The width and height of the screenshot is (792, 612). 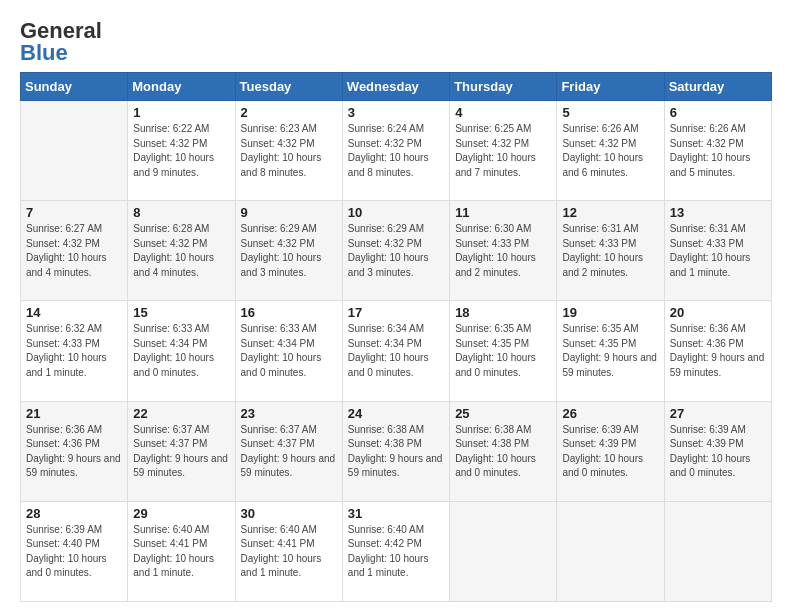 What do you see at coordinates (396, 87) in the screenshot?
I see `weekday-header-wednesday: Wednesday` at bounding box center [396, 87].